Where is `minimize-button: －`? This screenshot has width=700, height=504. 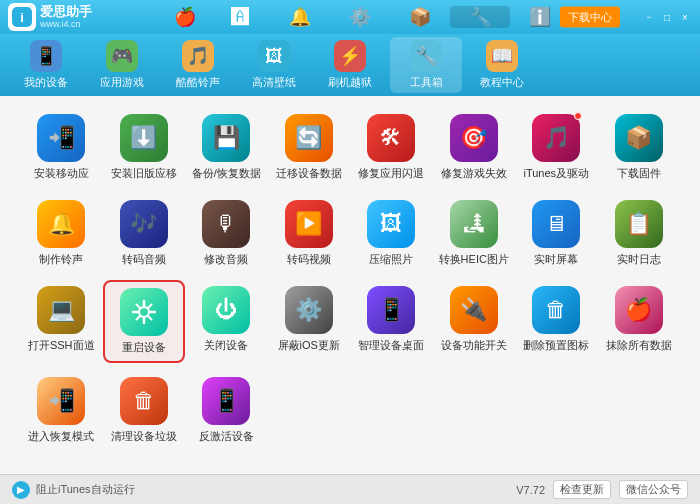
minimize-button: － is located at coordinates (649, 17).